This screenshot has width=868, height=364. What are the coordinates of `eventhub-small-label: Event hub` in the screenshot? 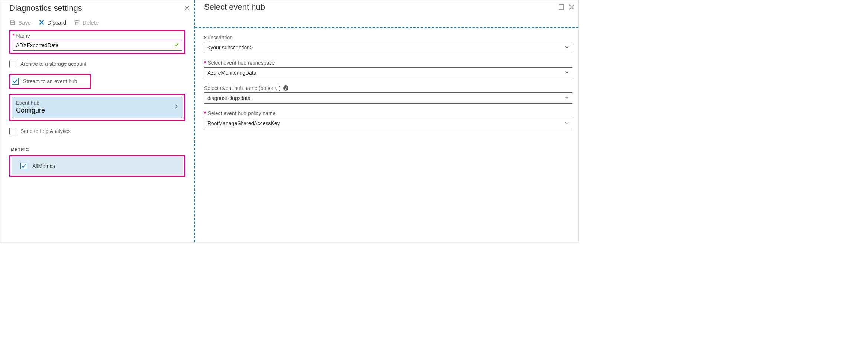 It's located at (30, 103).